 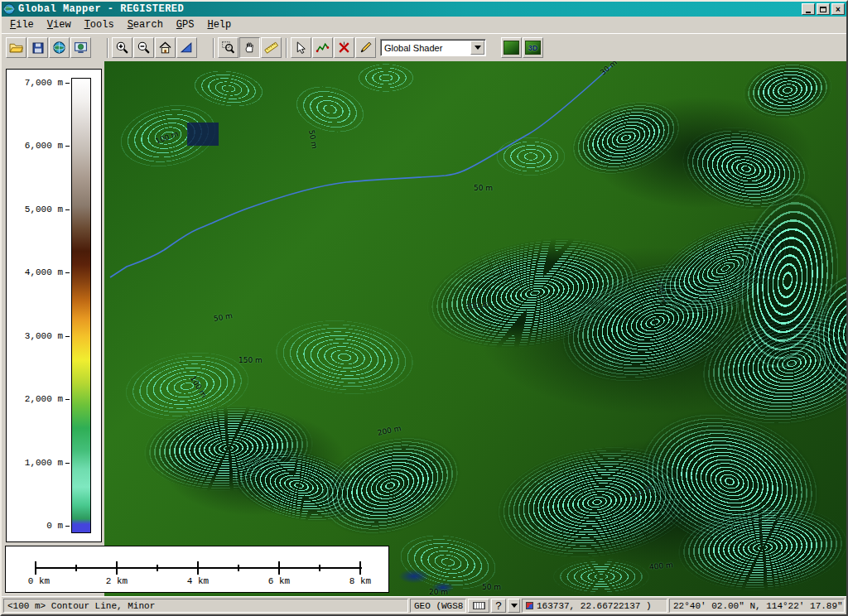 What do you see at coordinates (123, 48) in the screenshot?
I see `zoom-in-icon` at bounding box center [123, 48].